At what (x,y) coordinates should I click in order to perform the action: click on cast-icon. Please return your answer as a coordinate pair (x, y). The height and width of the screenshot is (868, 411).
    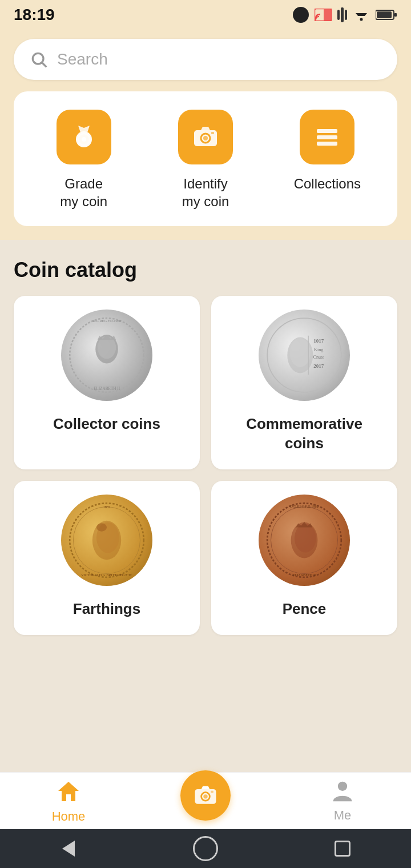
    Looking at the image, I should click on (323, 15).